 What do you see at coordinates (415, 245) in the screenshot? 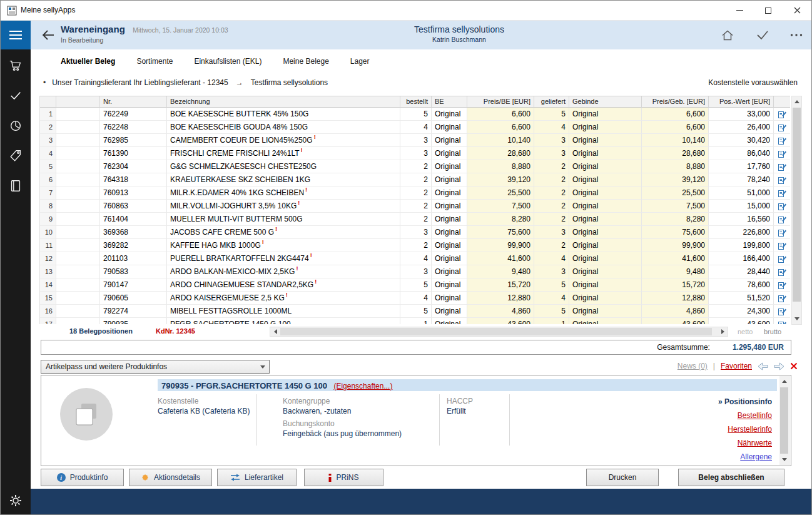
I see `table-row: 11369282KAFFEE HAG MKB 1000G!2Original99…` at bounding box center [415, 245].